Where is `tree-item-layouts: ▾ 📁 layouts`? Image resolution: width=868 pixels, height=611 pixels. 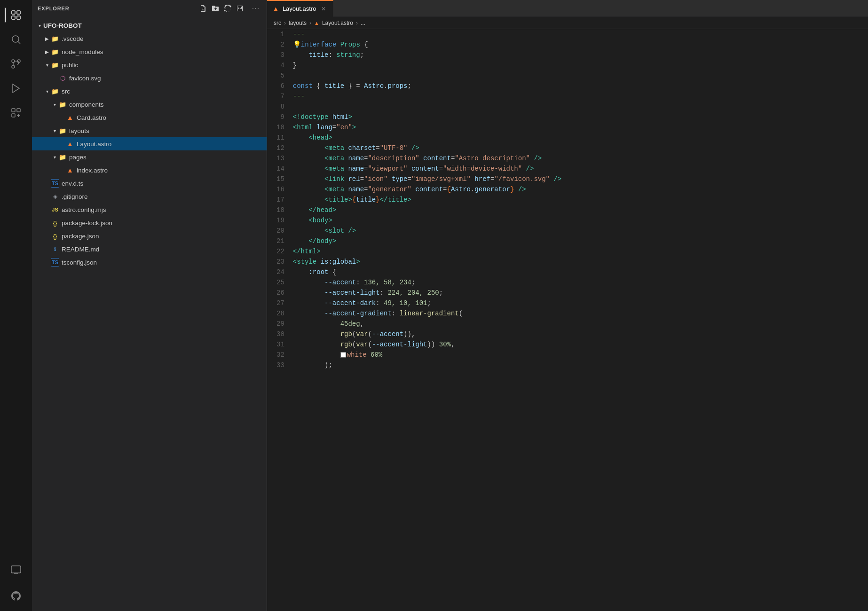 tree-item-layouts: ▾ 📁 layouts is located at coordinates (150, 131).